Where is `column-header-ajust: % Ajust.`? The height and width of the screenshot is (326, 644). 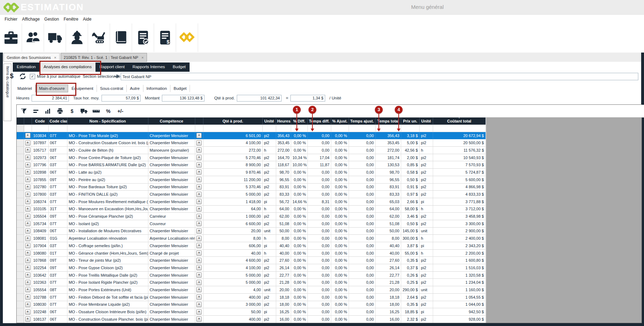 column-header-ajust: % Ajust. is located at coordinates (340, 121).